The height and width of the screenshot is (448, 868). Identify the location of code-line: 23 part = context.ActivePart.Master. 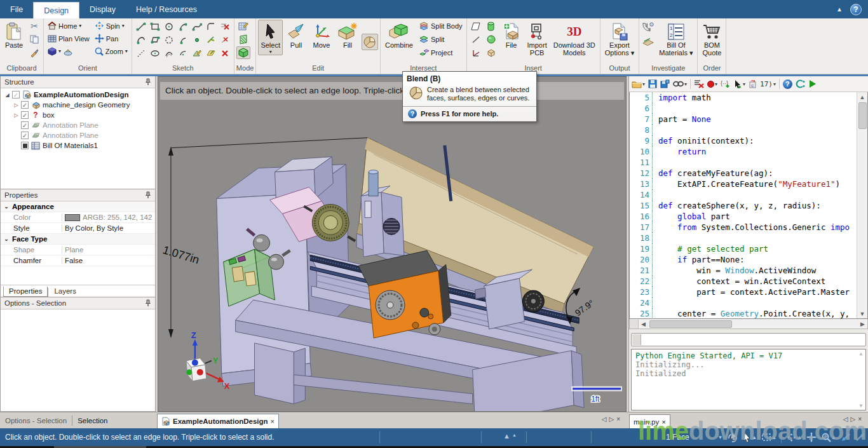
(743, 292).